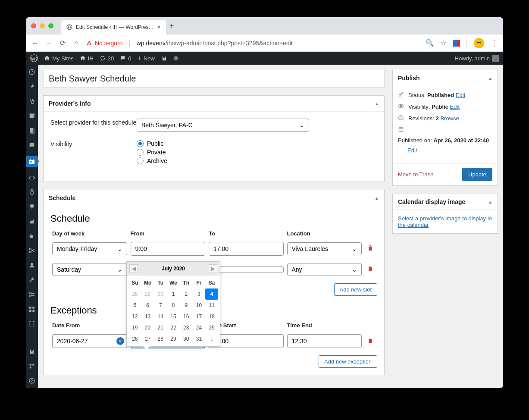  I want to click on schedule-header: Schedule ▲, so click(214, 198).